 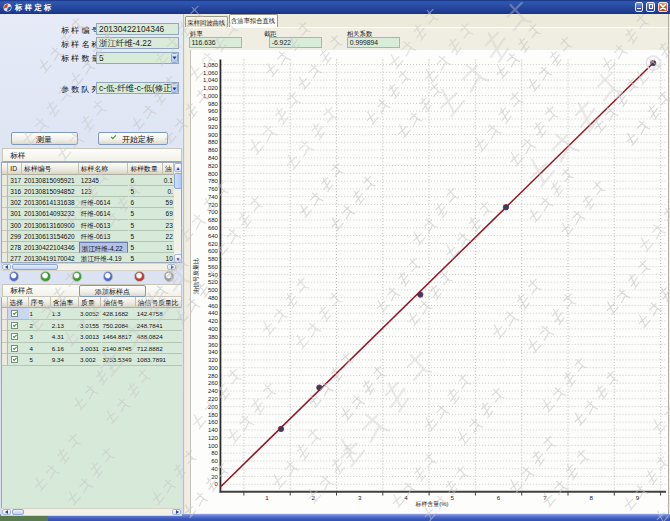 I want to click on svg-text: 7, so click(x=545, y=498).